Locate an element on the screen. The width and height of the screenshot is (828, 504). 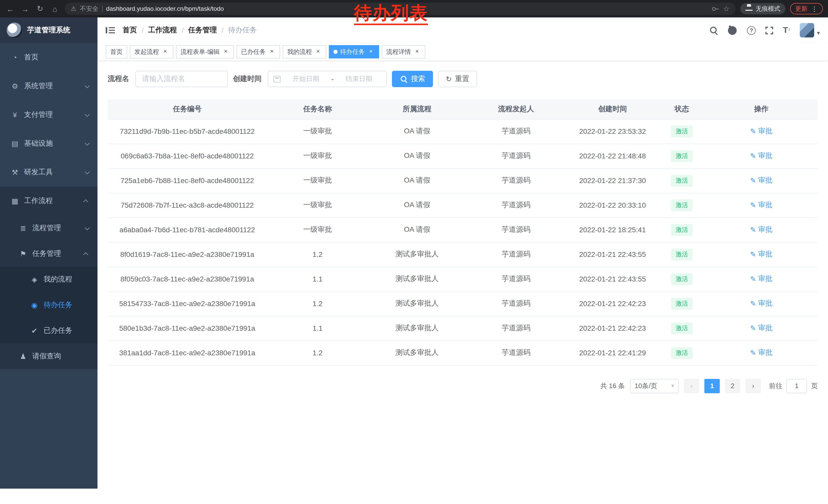
user-menu: ▾ is located at coordinates (810, 30).